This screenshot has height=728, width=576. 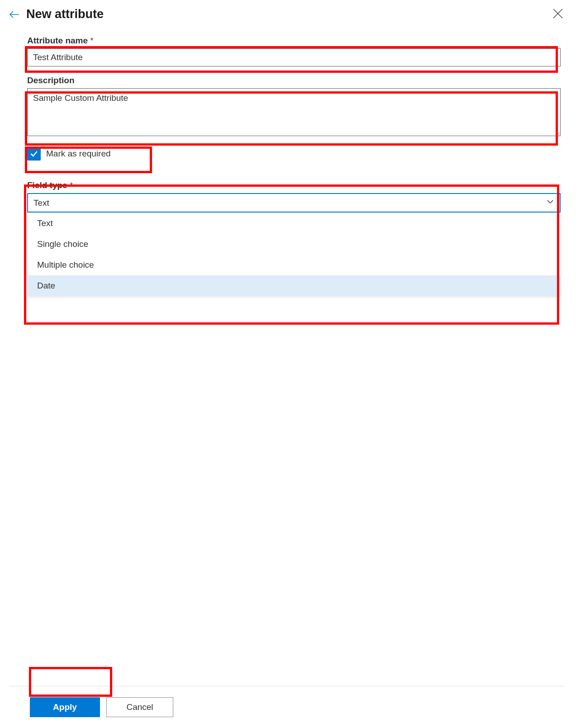 I want to click on field-type-dropdown: Text Single choice Multiple choice Date, so click(x=294, y=255).